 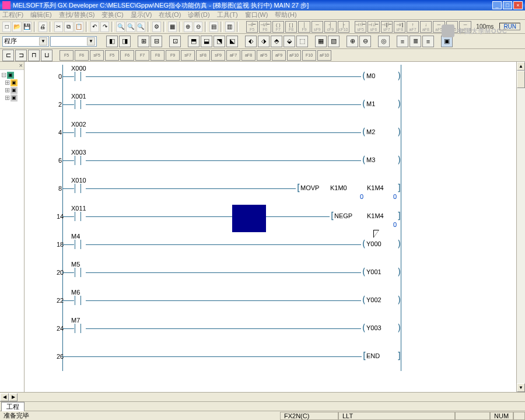 What do you see at coordinates (289, 41) in the screenshot?
I see `tb2-13: ⬙` at bounding box center [289, 41].